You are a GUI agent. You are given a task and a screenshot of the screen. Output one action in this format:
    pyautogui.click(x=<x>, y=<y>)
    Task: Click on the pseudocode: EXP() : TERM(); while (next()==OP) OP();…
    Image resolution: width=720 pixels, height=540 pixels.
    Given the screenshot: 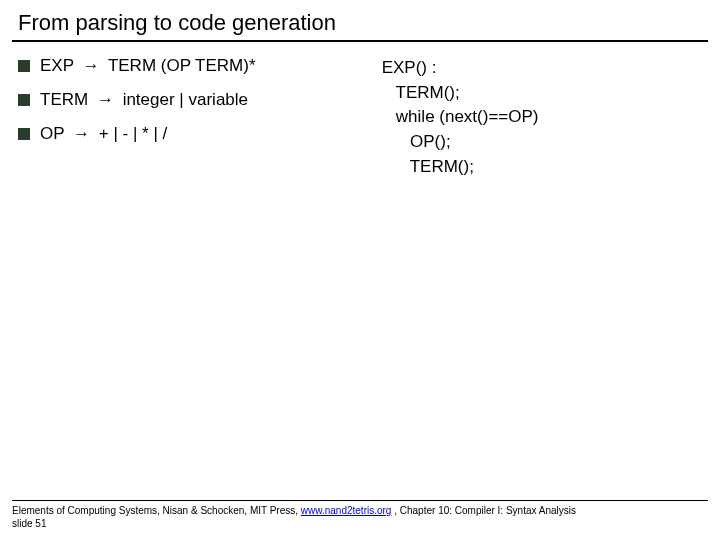 What is the action you would take?
    pyautogui.click(x=538, y=118)
    